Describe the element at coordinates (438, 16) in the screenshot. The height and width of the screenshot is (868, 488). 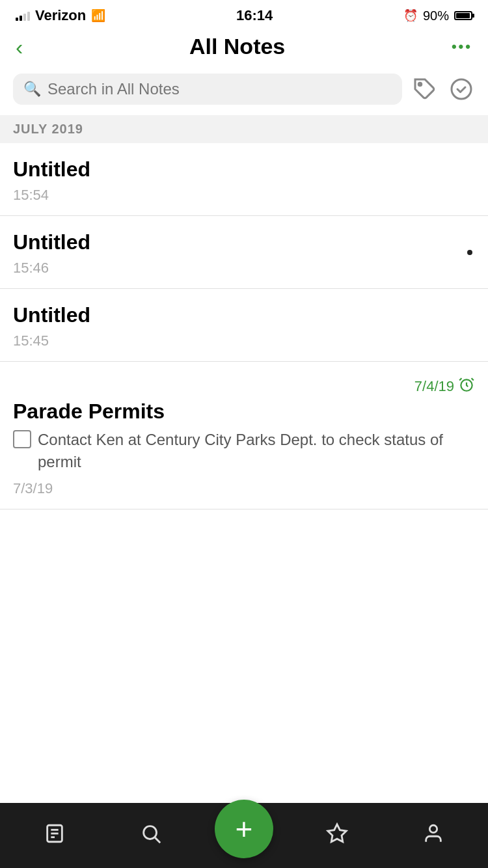
I see `battery-area: ⏰ 90%` at that location.